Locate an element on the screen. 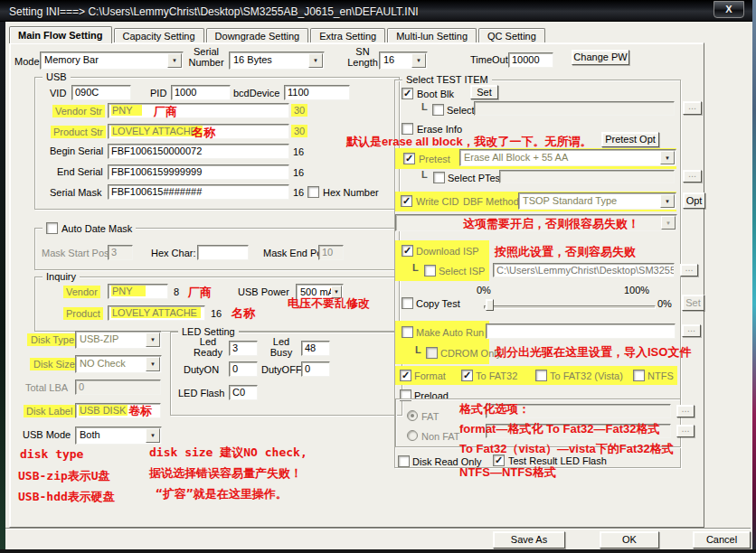 This screenshot has height=553, width=756. preload-browse-button-2: ... is located at coordinates (685, 431).